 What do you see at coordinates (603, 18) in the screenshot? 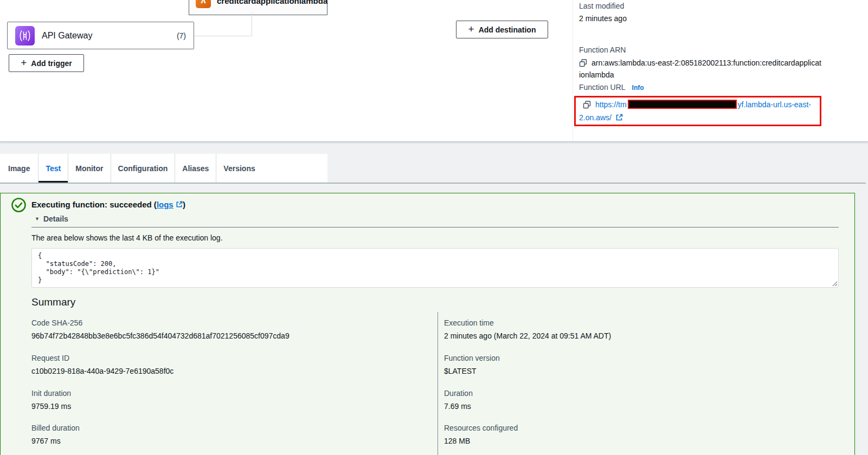
I see `last-modified-value: 2 minutes ago` at bounding box center [603, 18].